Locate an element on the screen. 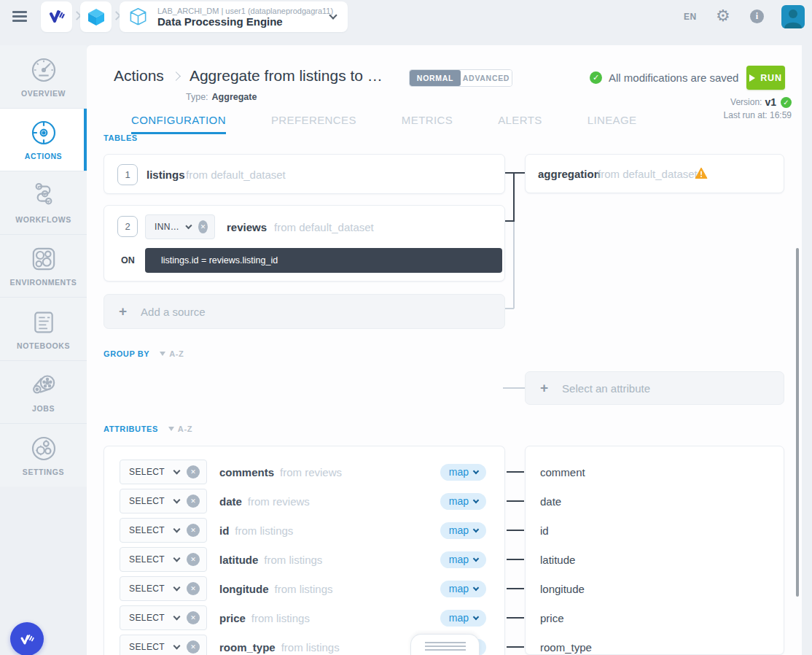 This screenshot has height=655, width=812. cube-icon is located at coordinates (96, 17).